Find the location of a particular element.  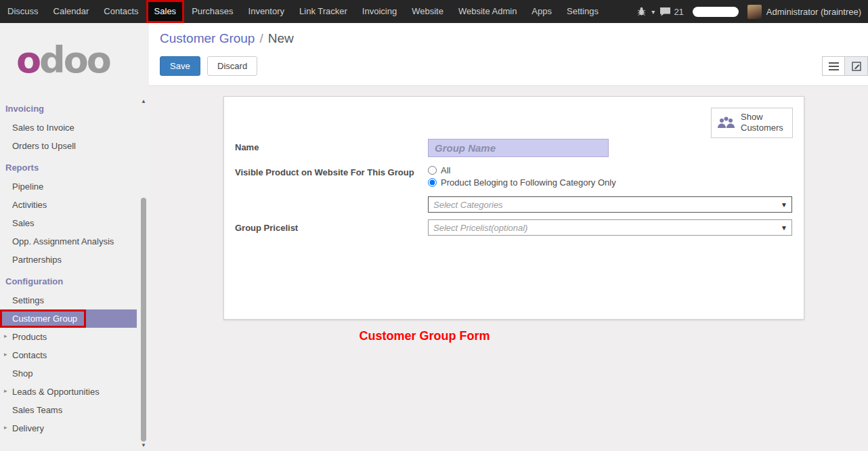

radio-category-only-input is located at coordinates (432, 183).